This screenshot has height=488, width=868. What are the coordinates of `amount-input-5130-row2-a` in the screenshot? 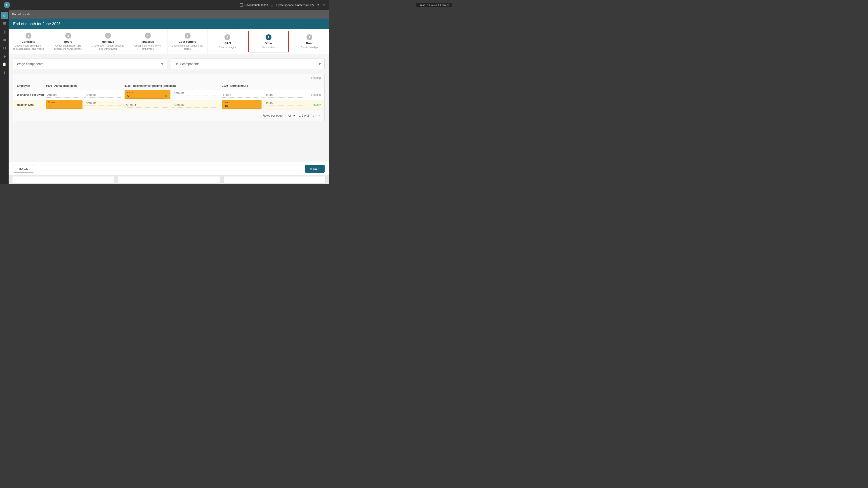 It's located at (148, 105).